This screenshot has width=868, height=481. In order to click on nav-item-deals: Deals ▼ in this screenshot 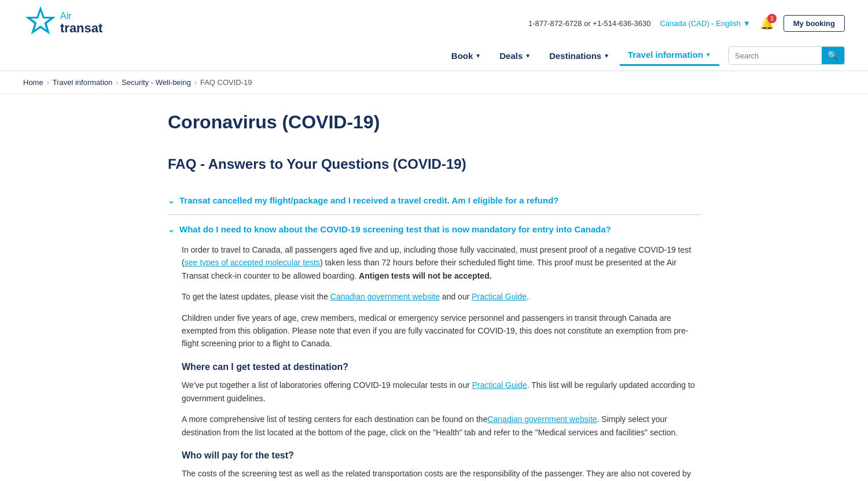, I will do `click(515, 56)`.